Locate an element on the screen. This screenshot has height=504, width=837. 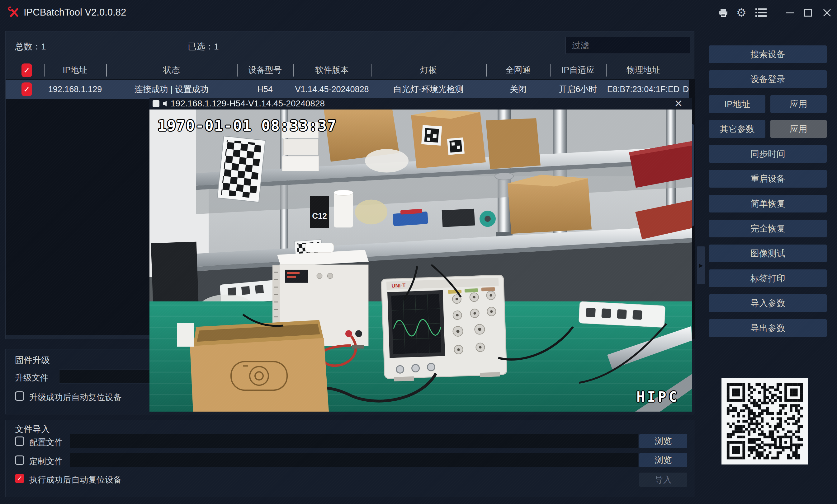
svg-text: C12 is located at coordinates (319, 216).